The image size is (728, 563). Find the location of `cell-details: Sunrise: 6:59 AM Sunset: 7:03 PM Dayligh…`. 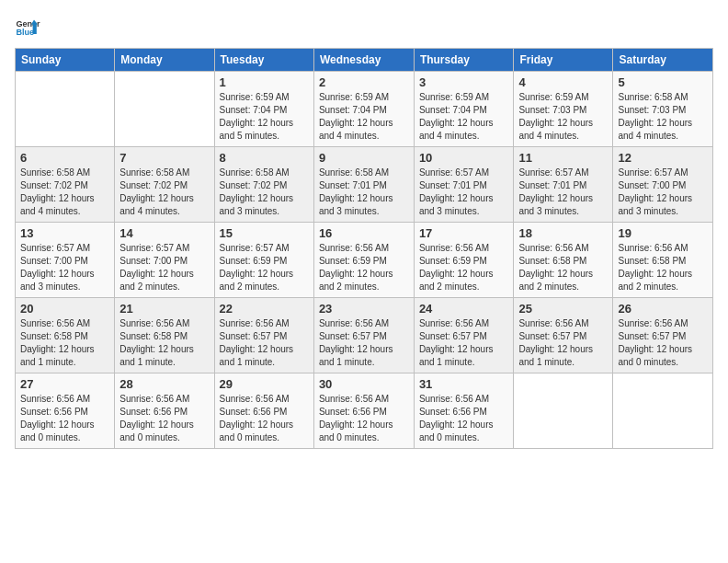

cell-details: Sunrise: 6:59 AM Sunset: 7:03 PM Dayligh… is located at coordinates (563, 117).